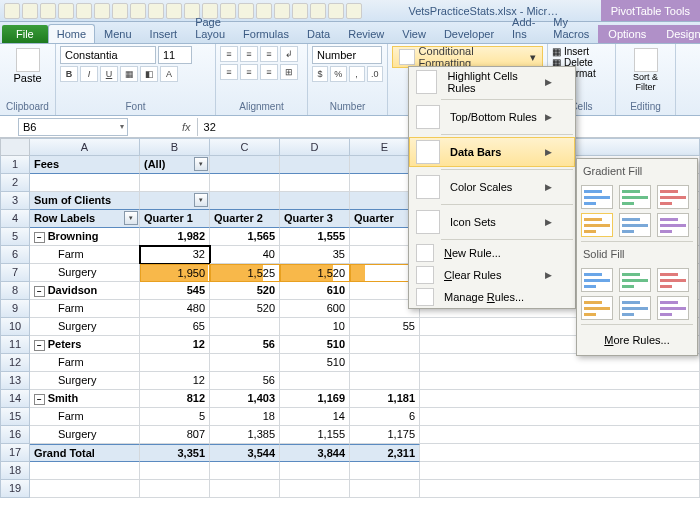 The width and height of the screenshot is (700, 514). What do you see at coordinates (85, 345) in the screenshot?
I see `cell: −Peters` at bounding box center [85, 345].